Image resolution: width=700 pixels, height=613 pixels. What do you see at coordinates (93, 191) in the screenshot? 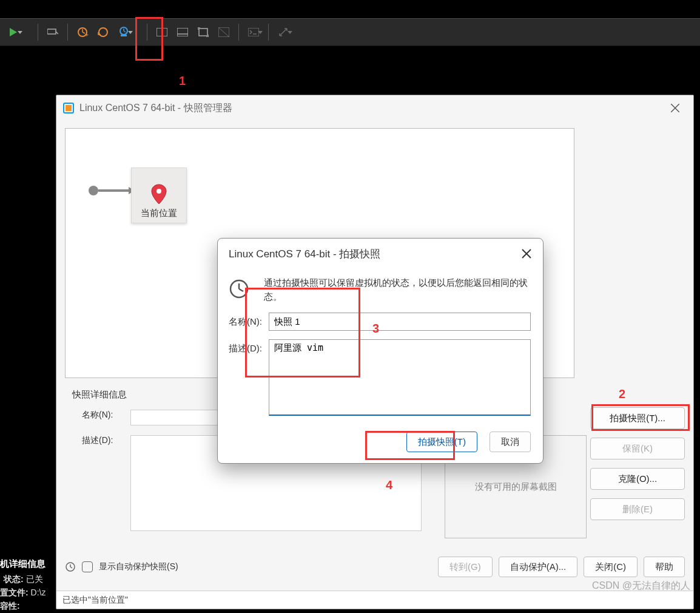
I see `snapshot-origin-node` at bounding box center [93, 191].